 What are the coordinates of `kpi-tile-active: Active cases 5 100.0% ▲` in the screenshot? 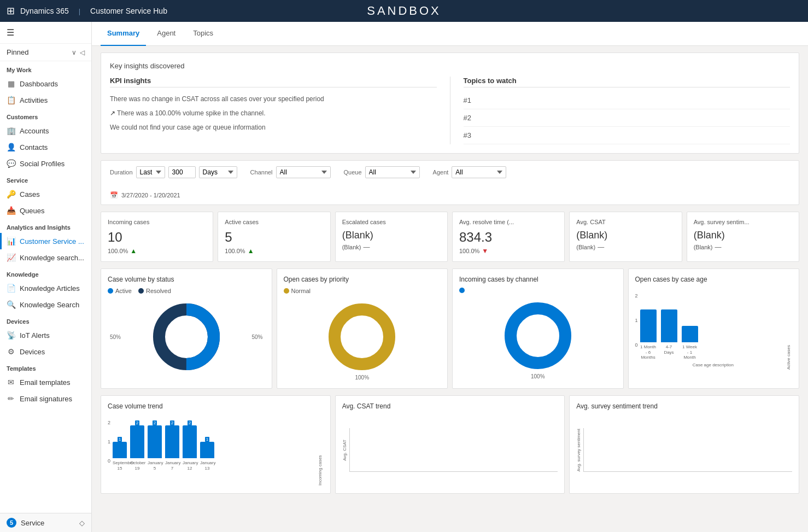 It's located at (274, 237).